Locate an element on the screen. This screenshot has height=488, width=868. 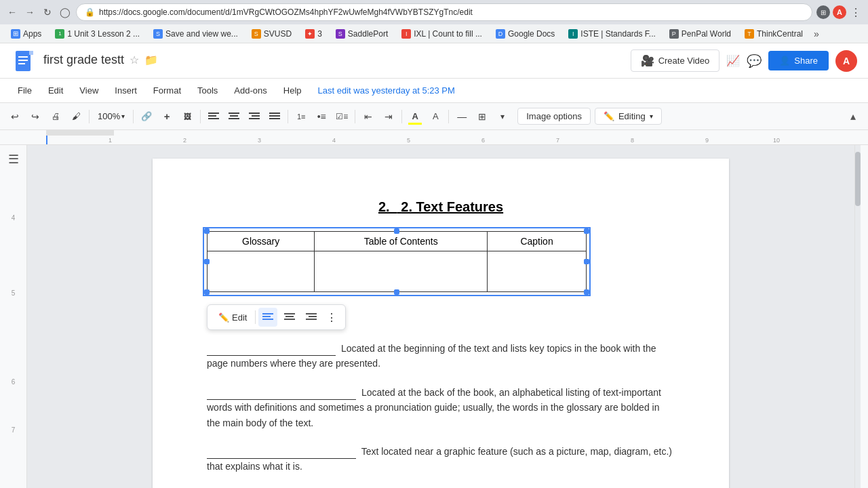
table-cell-glossary: Glossary is located at coordinates (261, 241).